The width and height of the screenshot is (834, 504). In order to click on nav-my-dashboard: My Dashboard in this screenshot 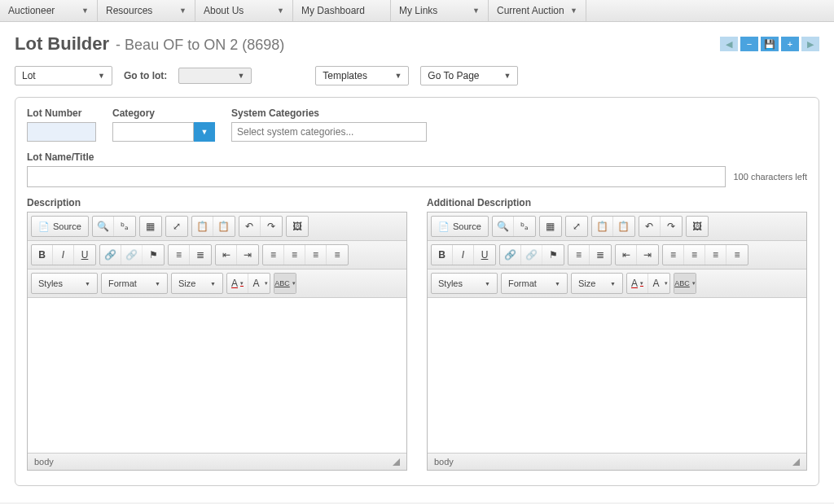, I will do `click(342, 11)`.